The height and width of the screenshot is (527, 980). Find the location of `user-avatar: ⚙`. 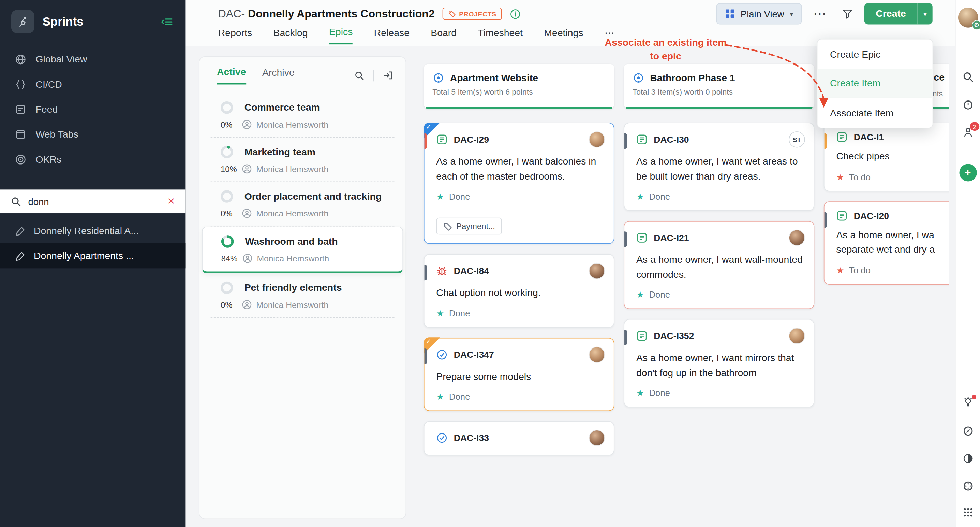

user-avatar: ⚙ is located at coordinates (968, 18).